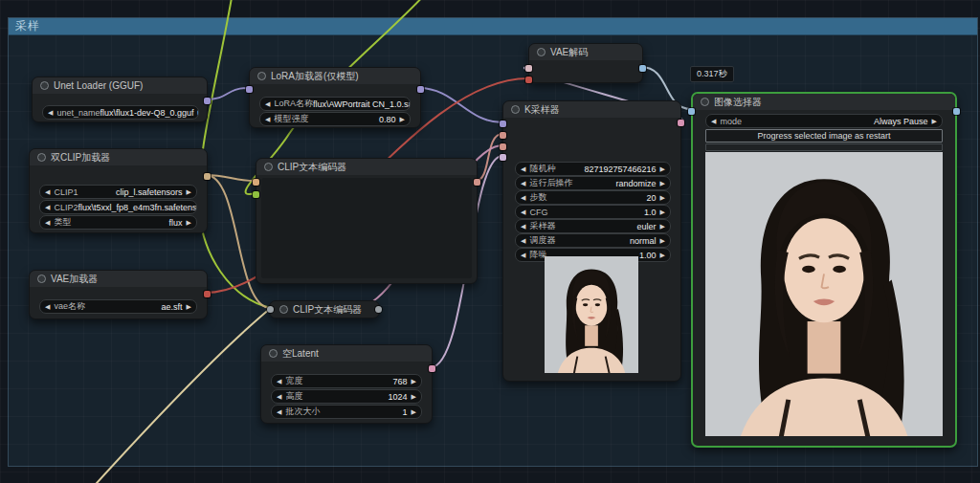 This screenshot has width=980, height=483. I want to click on widget-batch-size: ◀ 批次大小 1 ▶, so click(346, 411).